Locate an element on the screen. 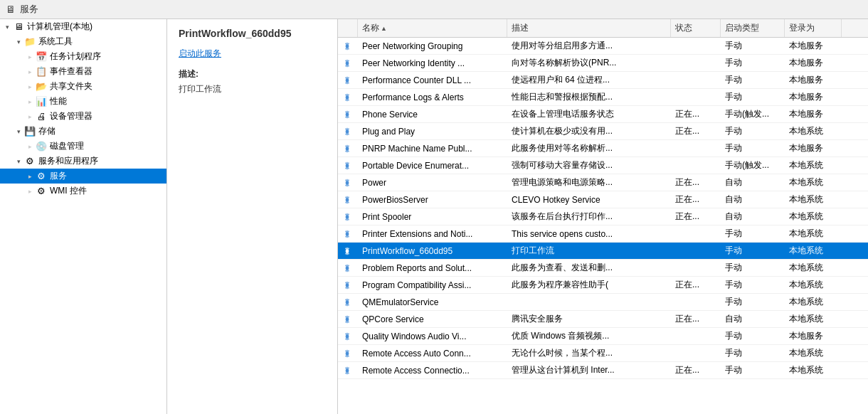 This screenshot has height=414, width=868. table-row: Performance Logs & Alerts性能日志和警报根据预配...手… is located at coordinates (603, 97).